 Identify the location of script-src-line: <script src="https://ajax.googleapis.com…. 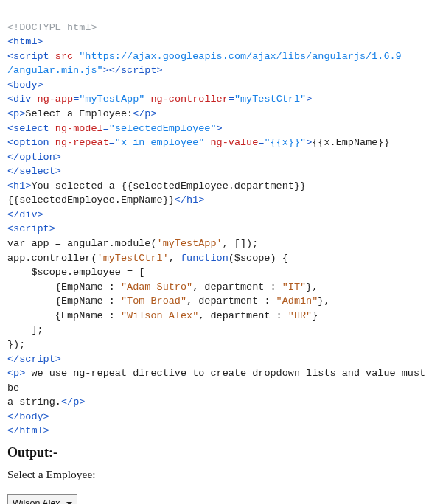
(205, 56).